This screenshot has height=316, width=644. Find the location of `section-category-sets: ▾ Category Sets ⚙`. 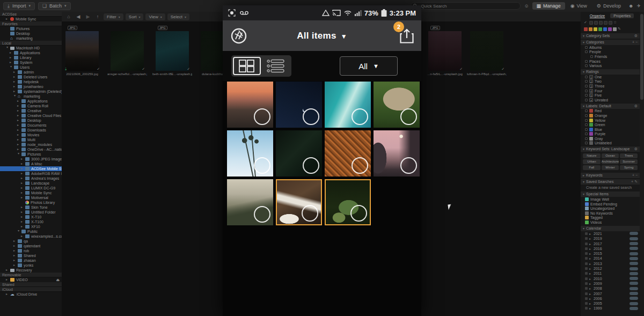

section-category-sets: ▾ Category Sets ⚙ is located at coordinates (610, 36).